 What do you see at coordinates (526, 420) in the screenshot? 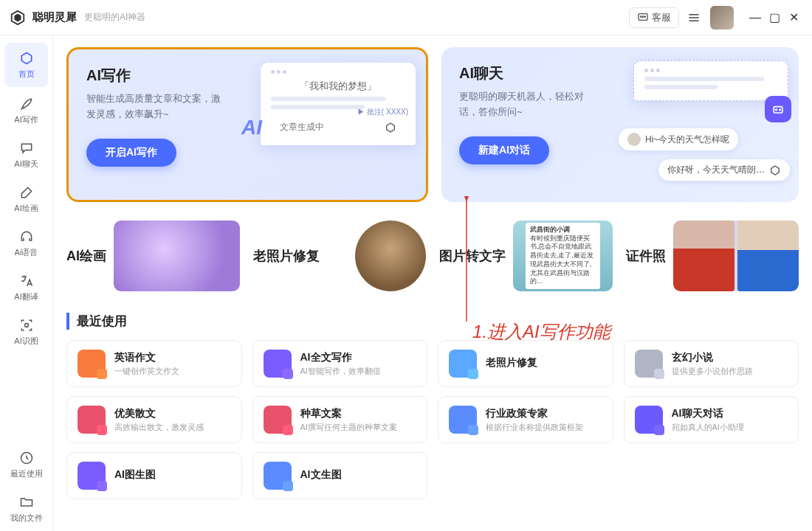
I see `recent-card-6: 行业政策专家 根据行业名称提供政策框架` at bounding box center [526, 420].